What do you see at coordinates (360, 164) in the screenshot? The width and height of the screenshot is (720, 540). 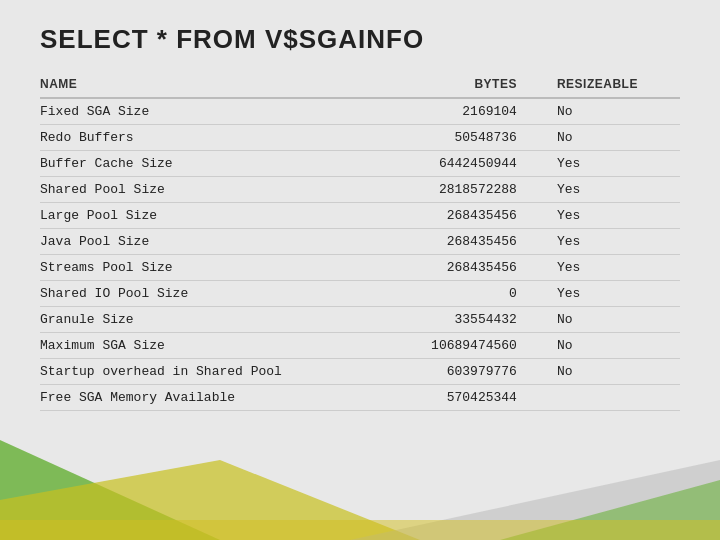 I see `table-row: Buffer Cache Size6442450944Yes` at bounding box center [360, 164].